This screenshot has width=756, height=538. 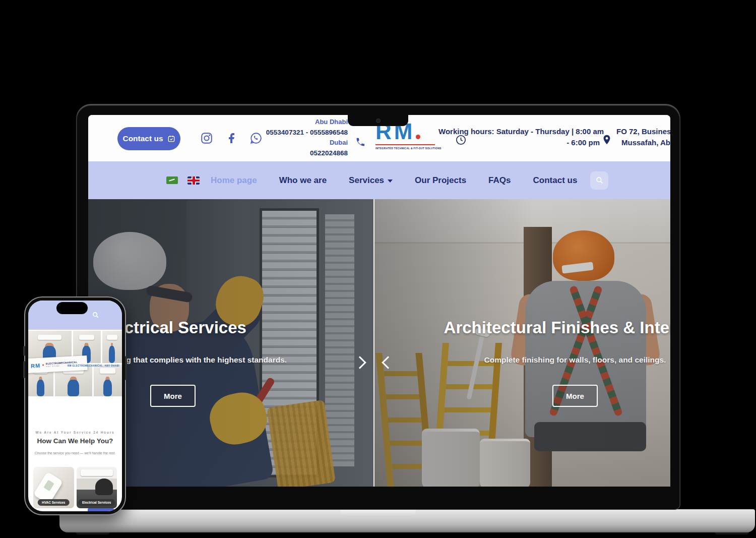 I want to click on arabic-language-flag, so click(x=172, y=181).